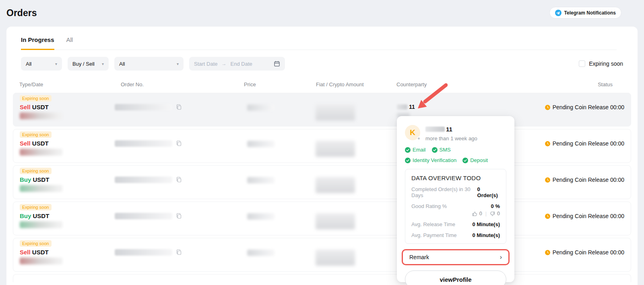 The width and height of the screenshot is (644, 285). Describe the element at coordinates (585, 13) in the screenshot. I see `telegram-notifications-button: Telegram Notifications` at that location.